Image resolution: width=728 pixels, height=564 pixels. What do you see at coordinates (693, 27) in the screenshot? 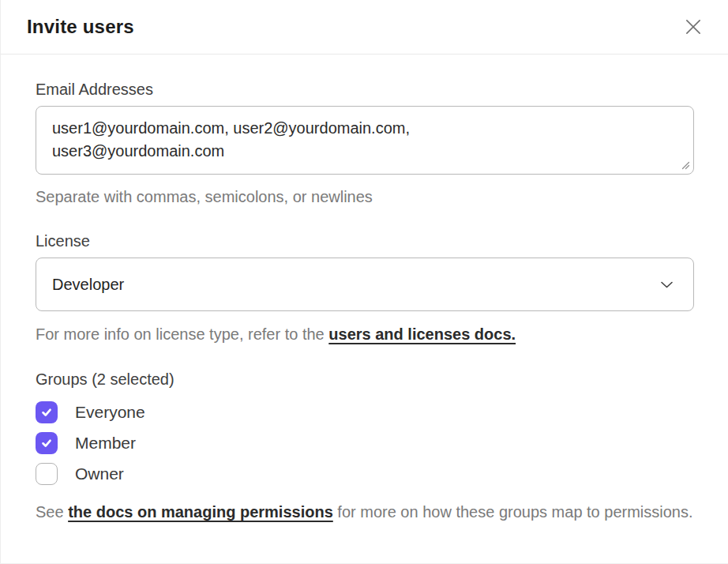
I see `close-button` at bounding box center [693, 27].